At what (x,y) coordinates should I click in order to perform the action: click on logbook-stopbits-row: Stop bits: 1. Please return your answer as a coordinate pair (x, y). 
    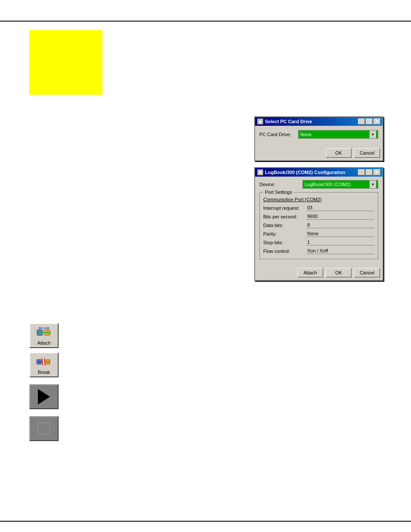
    Looking at the image, I should click on (319, 242).